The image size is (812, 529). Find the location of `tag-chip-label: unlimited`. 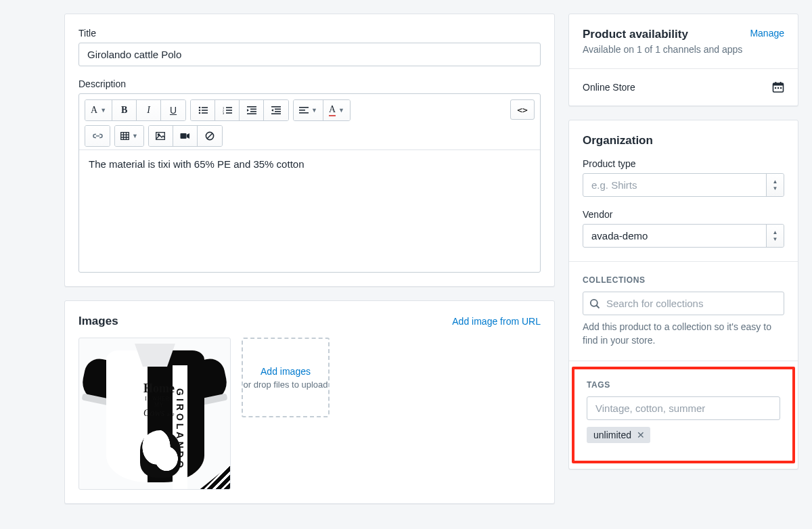

tag-chip-label: unlimited is located at coordinates (612, 435).